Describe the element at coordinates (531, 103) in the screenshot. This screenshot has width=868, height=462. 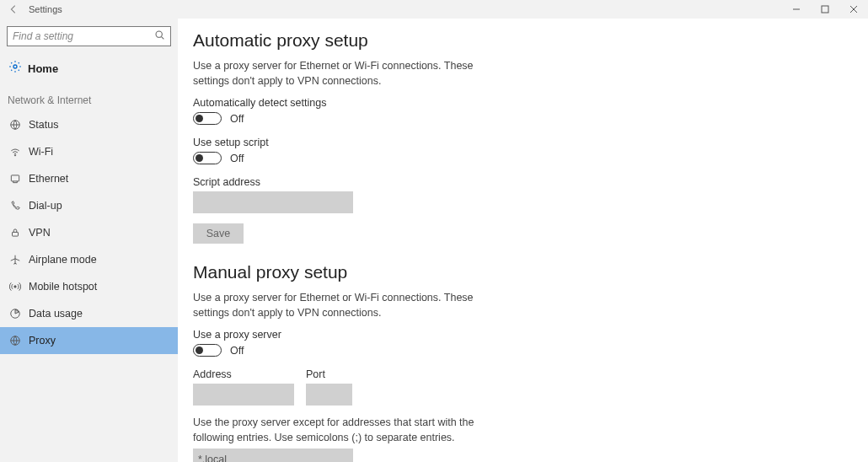
I see `detect-settings-label: Automatically detect settings` at that location.